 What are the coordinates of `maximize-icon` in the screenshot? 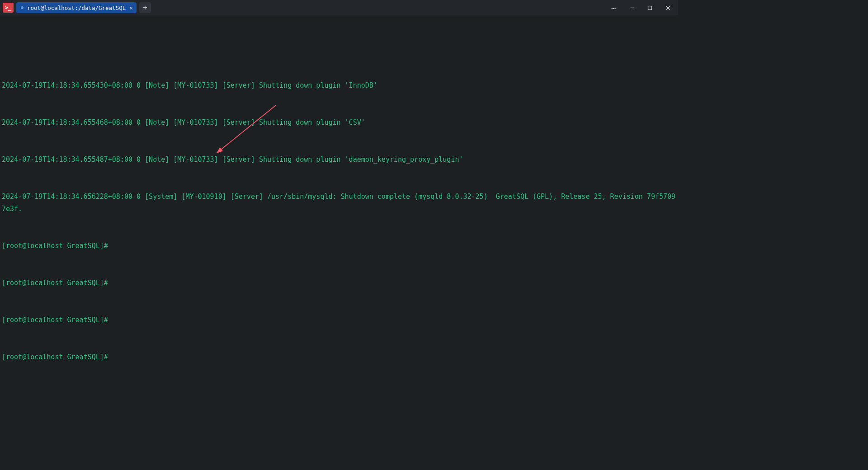 It's located at (650, 8).